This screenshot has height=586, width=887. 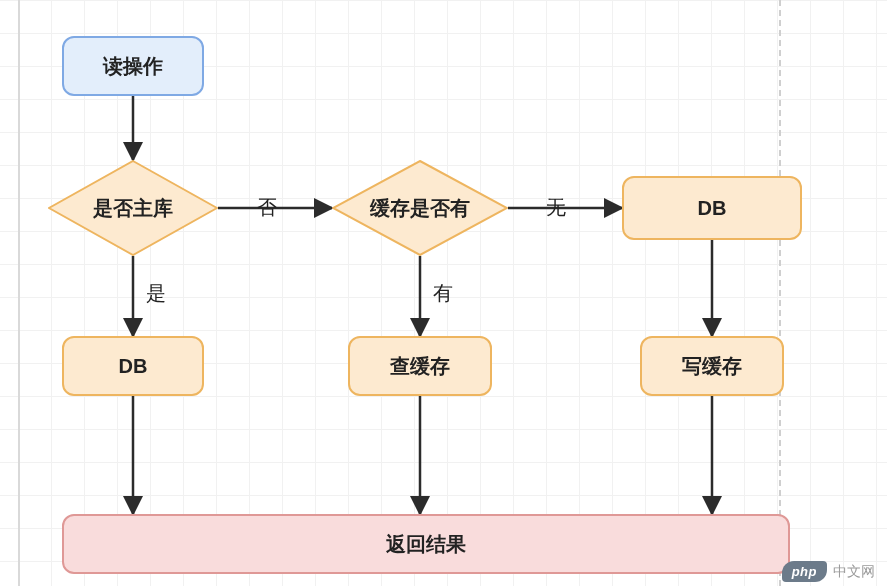 What do you see at coordinates (133, 66) in the screenshot?
I see `node-start: 读操作` at bounding box center [133, 66].